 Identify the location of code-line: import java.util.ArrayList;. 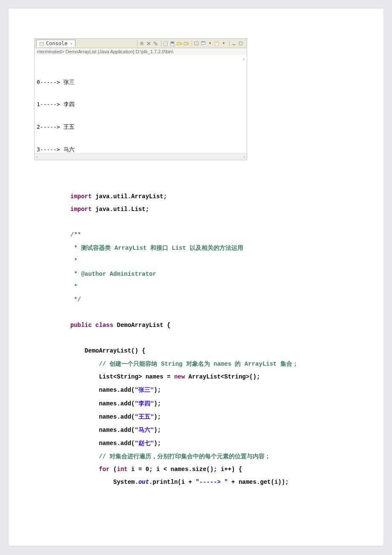
(214, 197).